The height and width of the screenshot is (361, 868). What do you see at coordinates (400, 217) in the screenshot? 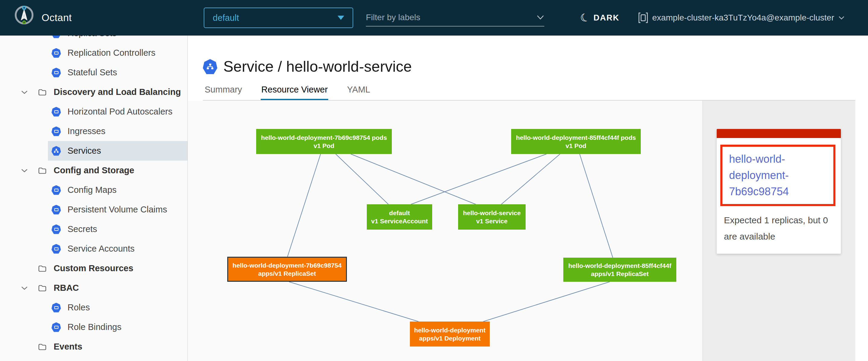
I see `graph-node-serviceaccount-default: defaultv1 ServiceAccount` at bounding box center [400, 217].